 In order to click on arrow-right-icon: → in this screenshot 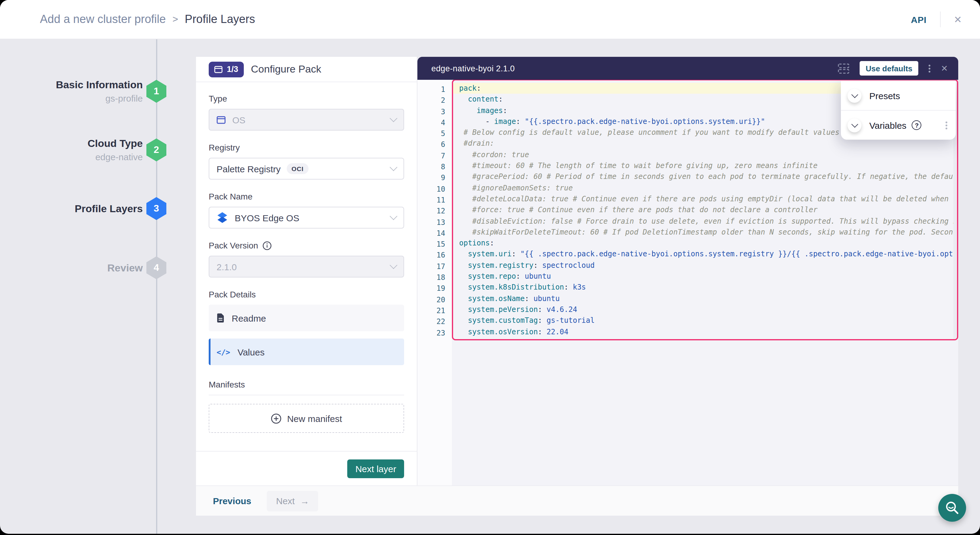, I will do `click(305, 501)`.